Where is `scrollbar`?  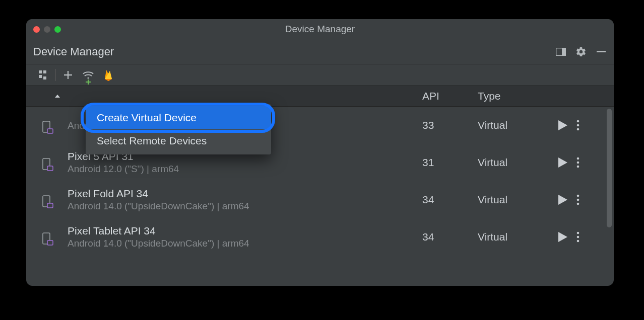
scrollbar is located at coordinates (609, 168).